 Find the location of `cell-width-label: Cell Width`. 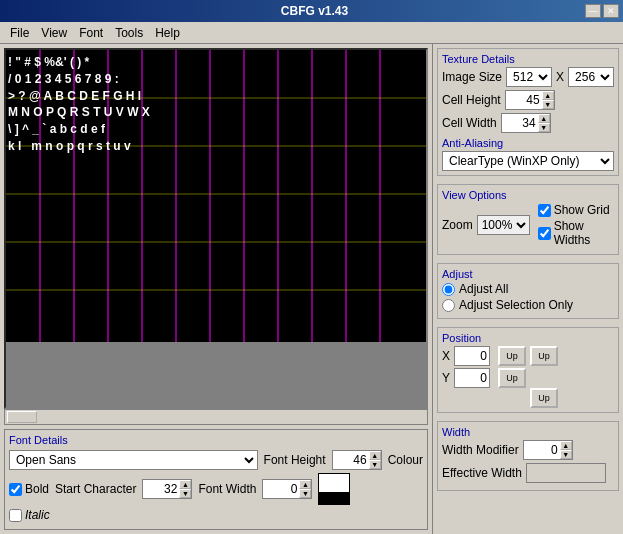

cell-width-label: Cell Width is located at coordinates (470, 123).